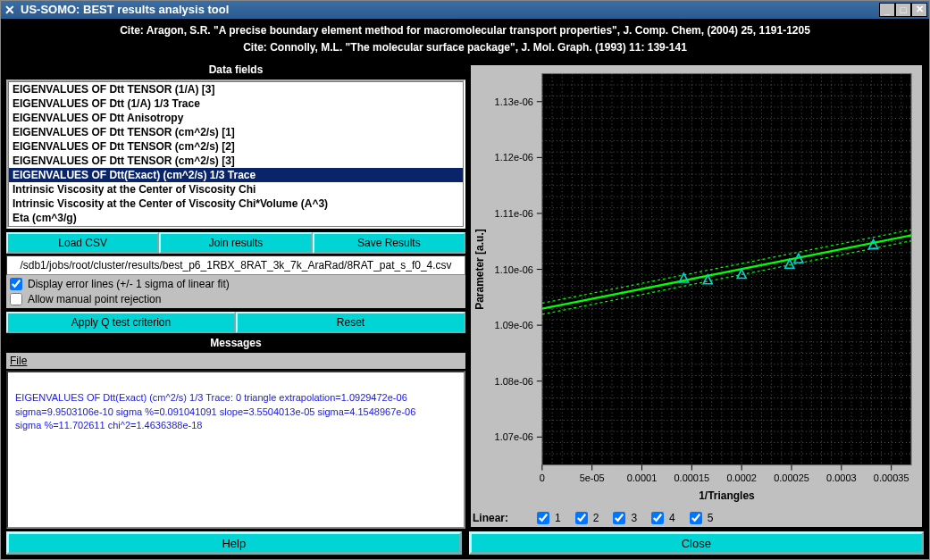 This screenshot has height=560, width=930. What do you see at coordinates (236, 322) in the screenshot?
I see `q-test-row: Apply Q test criterion Reset` at bounding box center [236, 322].